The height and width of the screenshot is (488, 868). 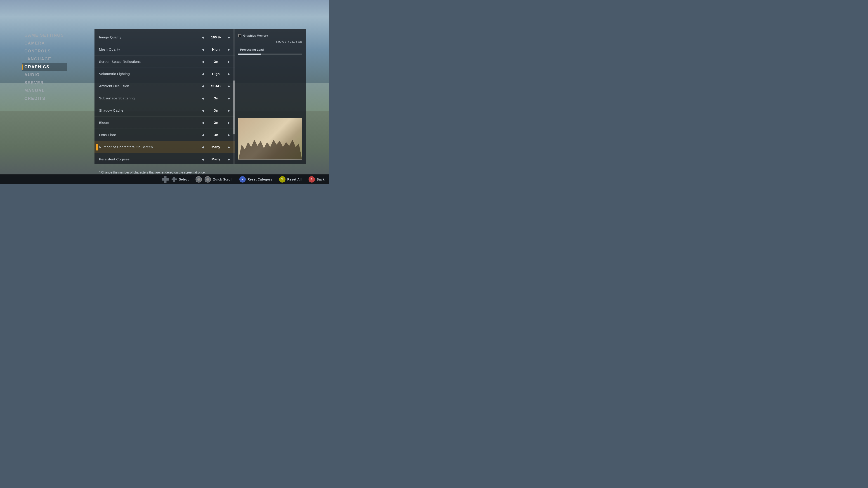 I want to click on arrow-left-bloom: ◀, so click(x=203, y=123).